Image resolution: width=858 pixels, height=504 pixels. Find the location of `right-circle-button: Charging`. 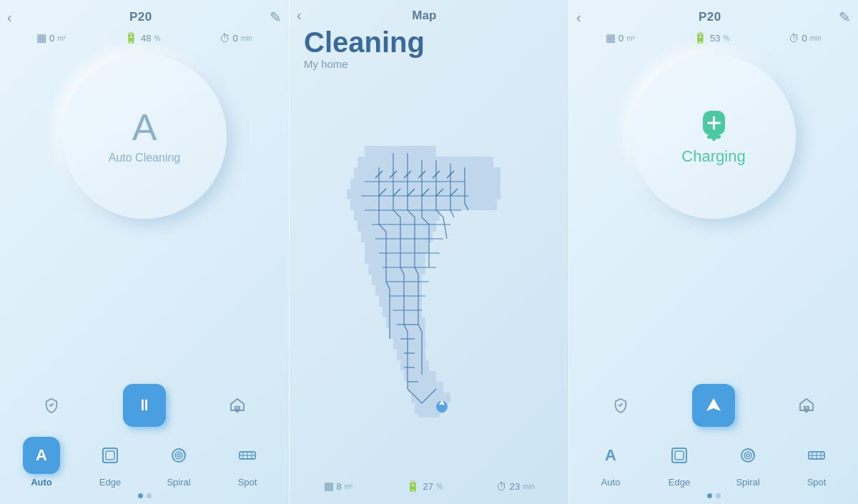

right-circle-button: Charging is located at coordinates (714, 137).